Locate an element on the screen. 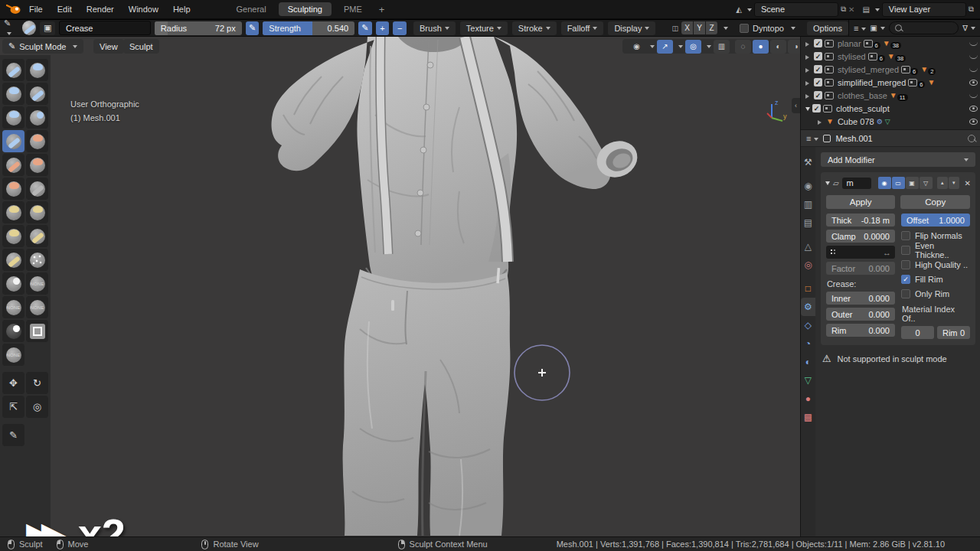 The image size is (980, 551). brush-clay-thumb is located at coordinates (14, 118).